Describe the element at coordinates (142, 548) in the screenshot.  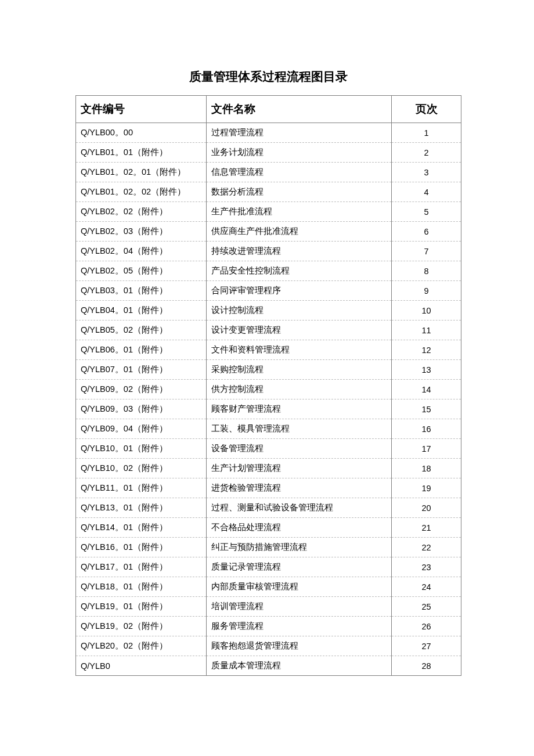
I see `cell-code: Q/YLB16。01（附件）` at that location.